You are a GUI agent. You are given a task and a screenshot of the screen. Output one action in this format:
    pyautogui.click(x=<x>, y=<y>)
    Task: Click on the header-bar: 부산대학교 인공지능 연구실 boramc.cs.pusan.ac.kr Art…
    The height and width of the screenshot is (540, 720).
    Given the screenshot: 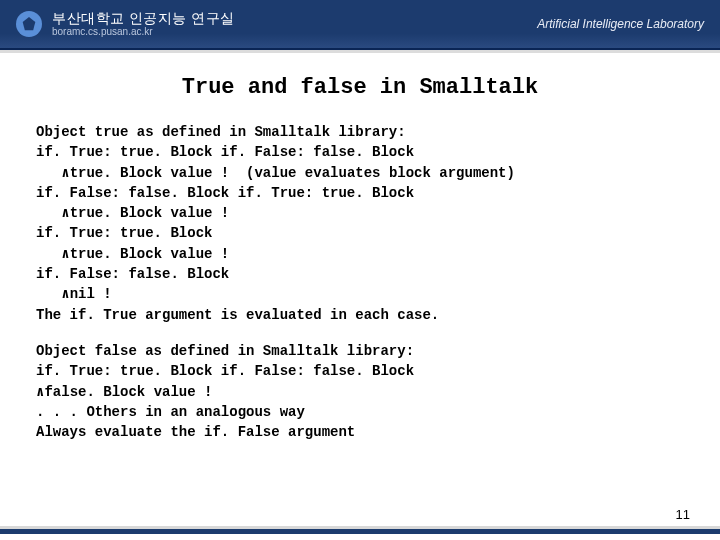 What is the action you would take?
    pyautogui.click(x=360, y=25)
    